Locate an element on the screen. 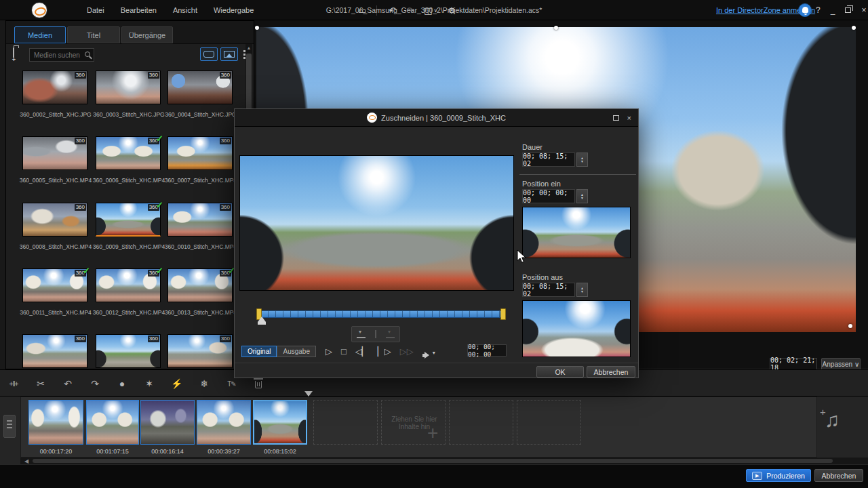  timeline-scrollbar: ◀ is located at coordinates (444, 461).